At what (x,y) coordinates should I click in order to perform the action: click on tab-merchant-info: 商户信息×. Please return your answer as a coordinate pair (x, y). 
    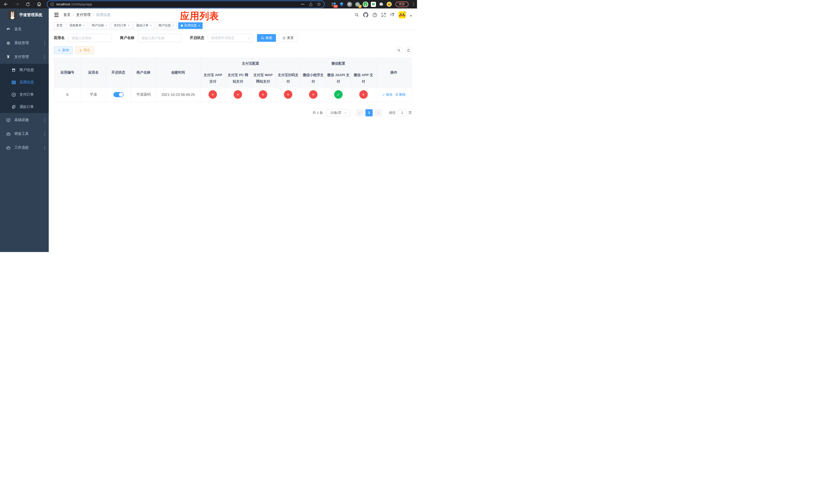
    Looking at the image, I should click on (167, 26).